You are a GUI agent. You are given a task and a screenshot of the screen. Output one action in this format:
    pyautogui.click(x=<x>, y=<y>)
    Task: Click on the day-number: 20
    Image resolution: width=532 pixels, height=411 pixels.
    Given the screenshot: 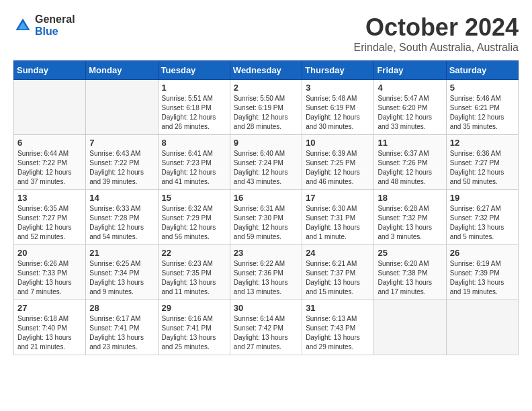 What is the action you would take?
    pyautogui.click(x=50, y=253)
    